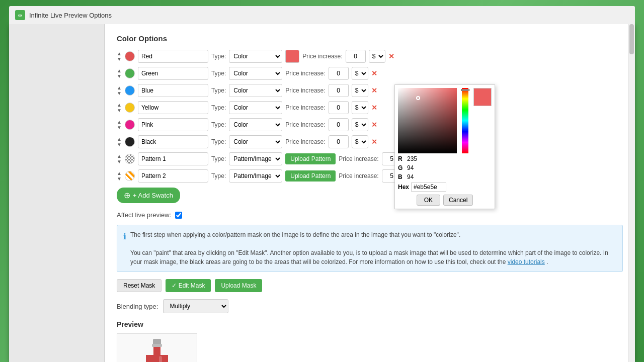 The height and width of the screenshot is (362, 644). What do you see at coordinates (70, 15) in the screenshot?
I see `app-title: Infinite Live Preview Options` at bounding box center [70, 15].